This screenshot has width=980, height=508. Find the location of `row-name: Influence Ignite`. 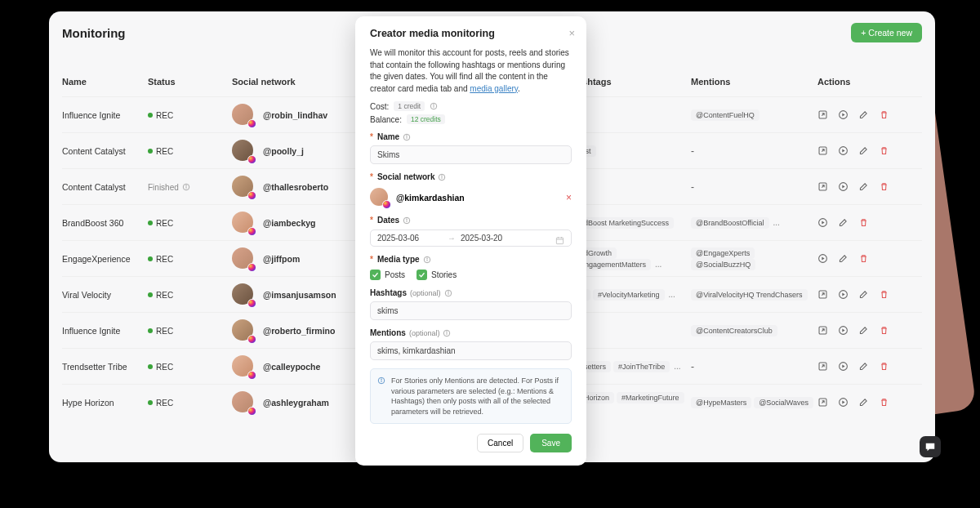

row-name: Influence Ignite is located at coordinates (105, 331).